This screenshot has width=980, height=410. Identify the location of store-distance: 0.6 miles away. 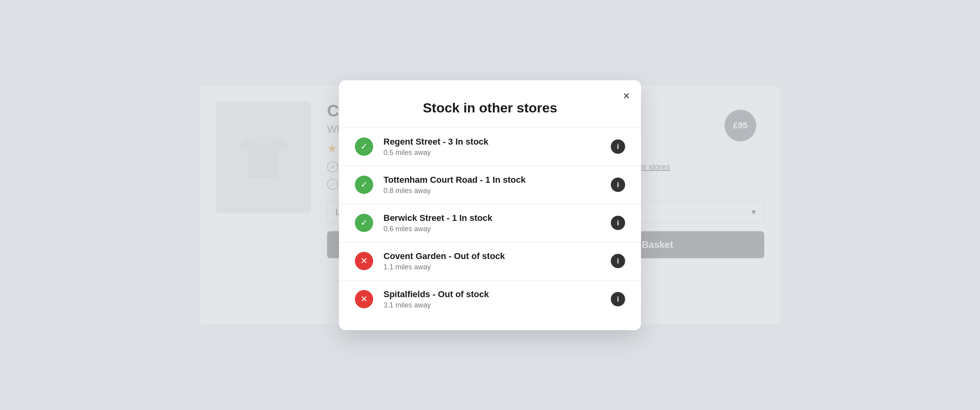
(492, 229).